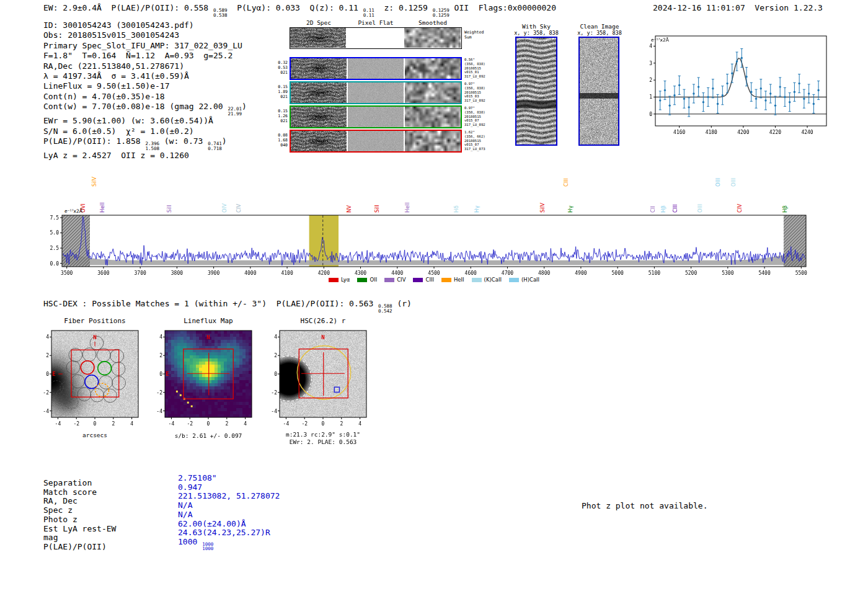 Image resolution: width=868 pixels, height=591 pixels. What do you see at coordinates (229, 506) in the screenshot?
I see `match-value: N/A` at bounding box center [229, 506].